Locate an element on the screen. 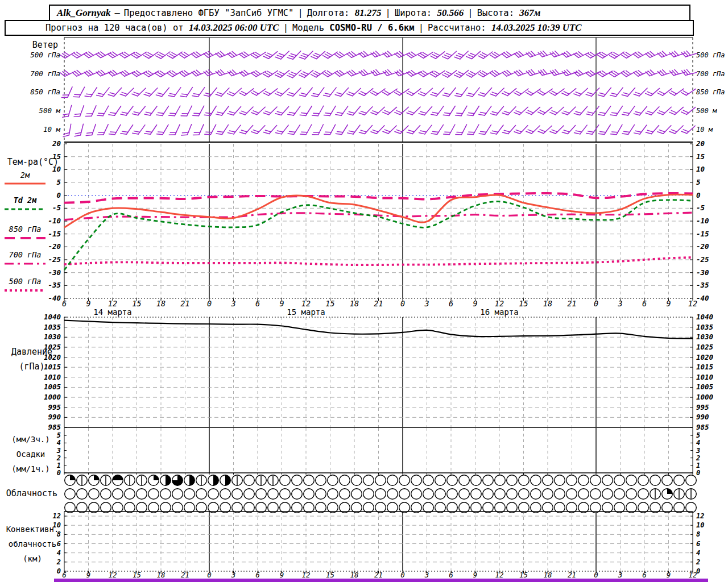 Image resolution: width=728 pixels, height=582 pixels. cloud-okta-half is located at coordinates (228, 481).